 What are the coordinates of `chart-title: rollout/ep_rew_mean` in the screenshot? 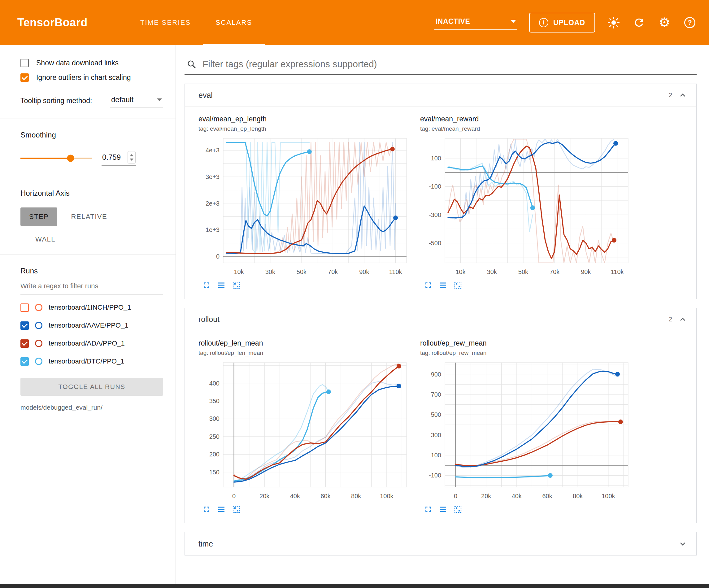 It's located at (527, 343).